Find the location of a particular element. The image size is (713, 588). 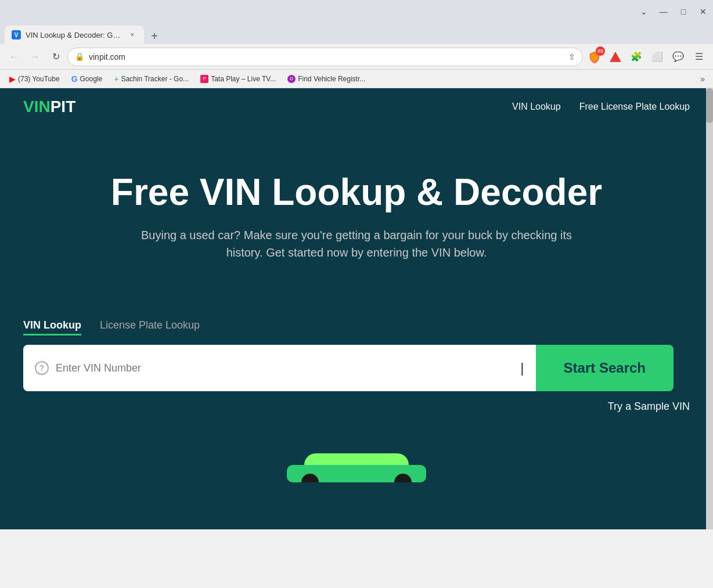

astral-button is located at coordinates (615, 57).